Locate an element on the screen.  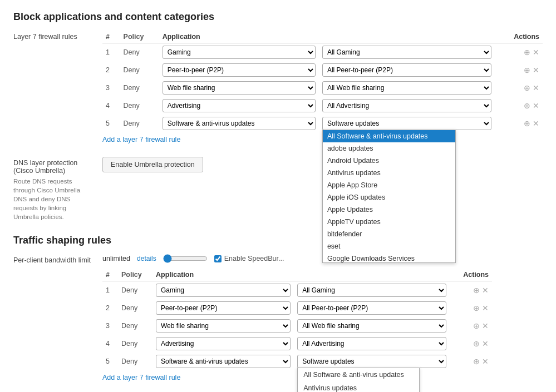
col-header-policy: Policy is located at coordinates (140, 37).